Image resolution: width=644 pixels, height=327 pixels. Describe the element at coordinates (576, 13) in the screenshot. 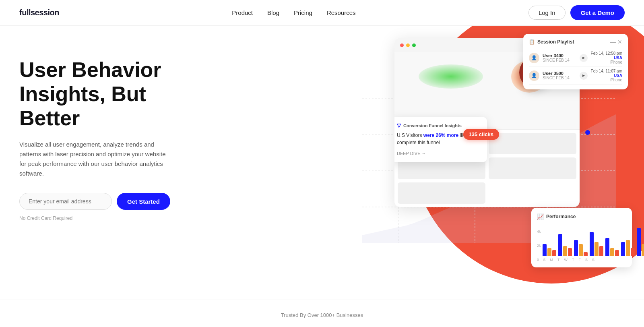

I see `nav-actions: Log In Get a Demo` at that location.